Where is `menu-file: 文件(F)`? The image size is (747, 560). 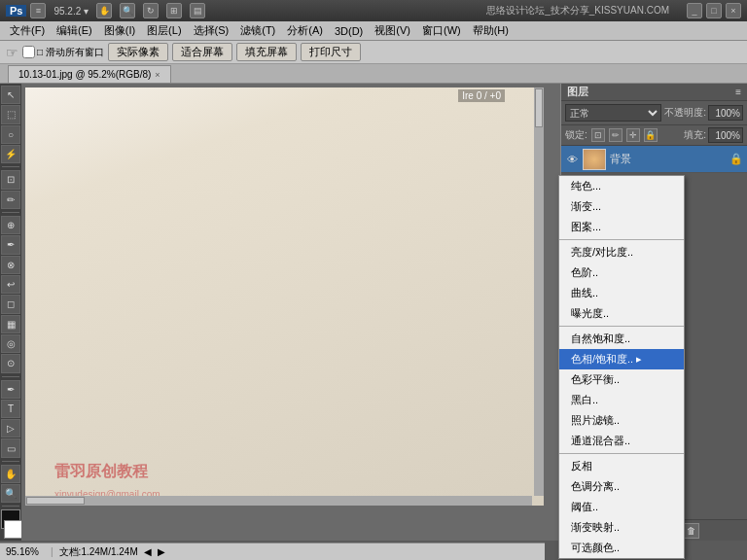
menu-file: 文件(F) is located at coordinates (27, 31).